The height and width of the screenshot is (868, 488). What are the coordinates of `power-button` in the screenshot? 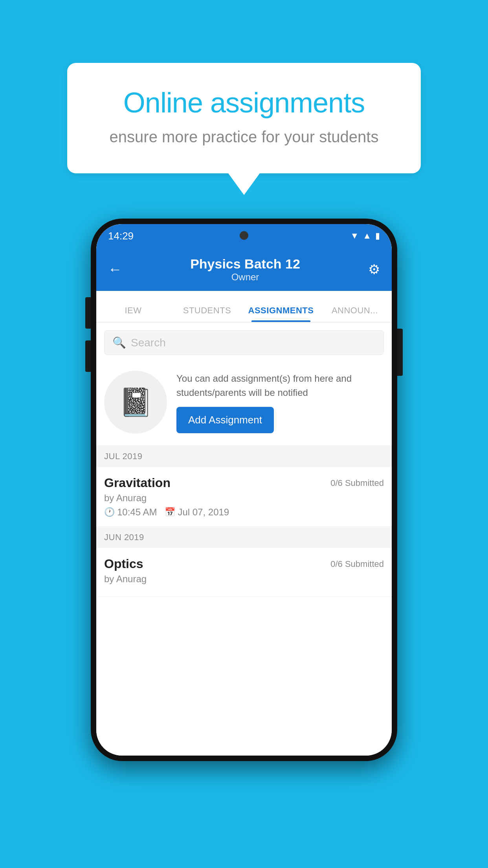 It's located at (400, 352).